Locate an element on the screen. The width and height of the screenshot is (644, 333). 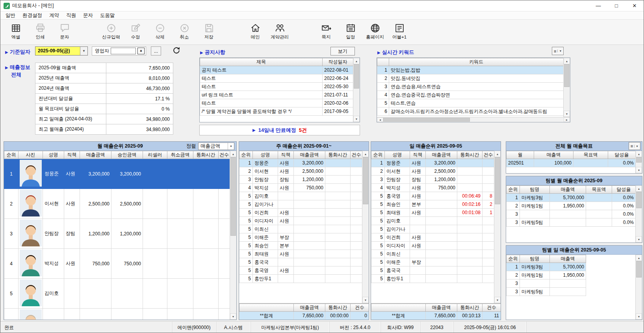
team-row: 2마케팅1팀1,950,0000.0% is located at coordinates (571, 206).